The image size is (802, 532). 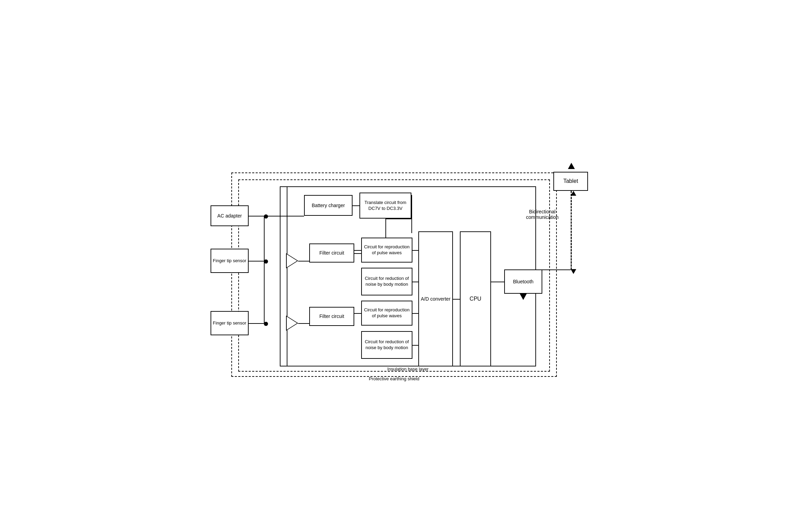 What do you see at coordinates (523, 282) in the screenshot?
I see `bluetooth-block: Bluetooth` at bounding box center [523, 282].